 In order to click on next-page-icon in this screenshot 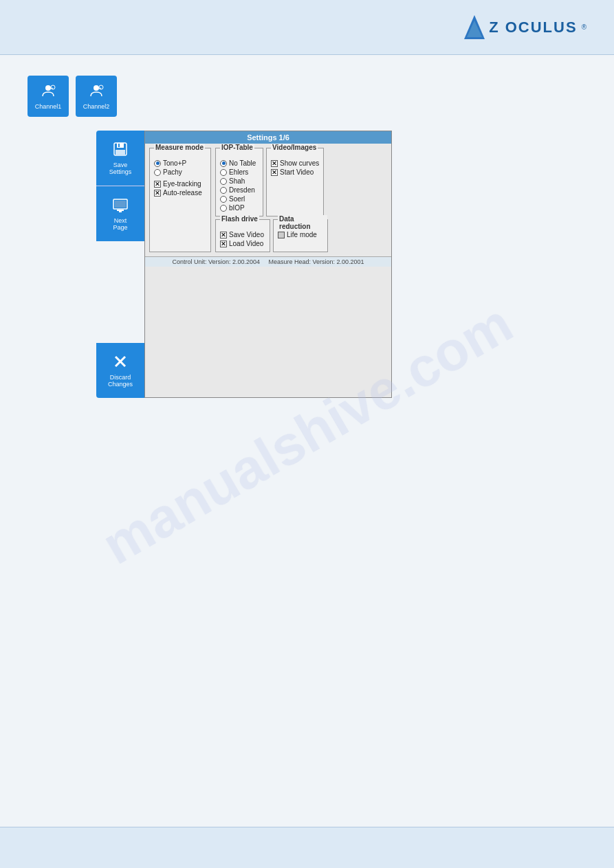, I will do `click(120, 205)`.